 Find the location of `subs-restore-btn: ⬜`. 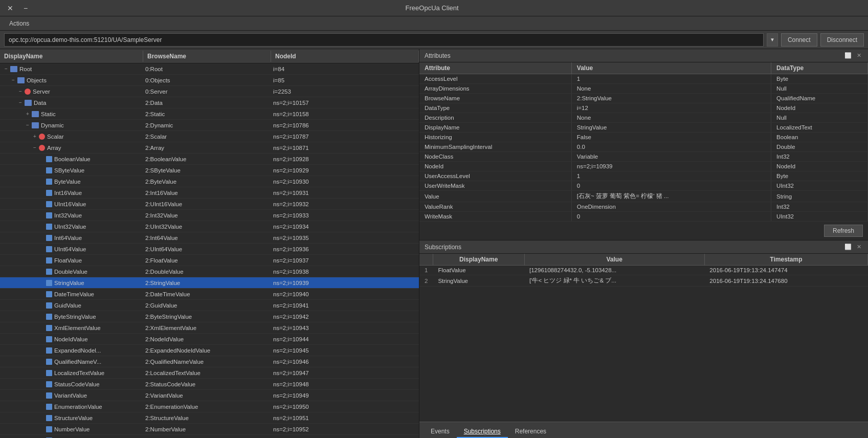

subs-restore-btn: ⬜ is located at coordinates (848, 247).